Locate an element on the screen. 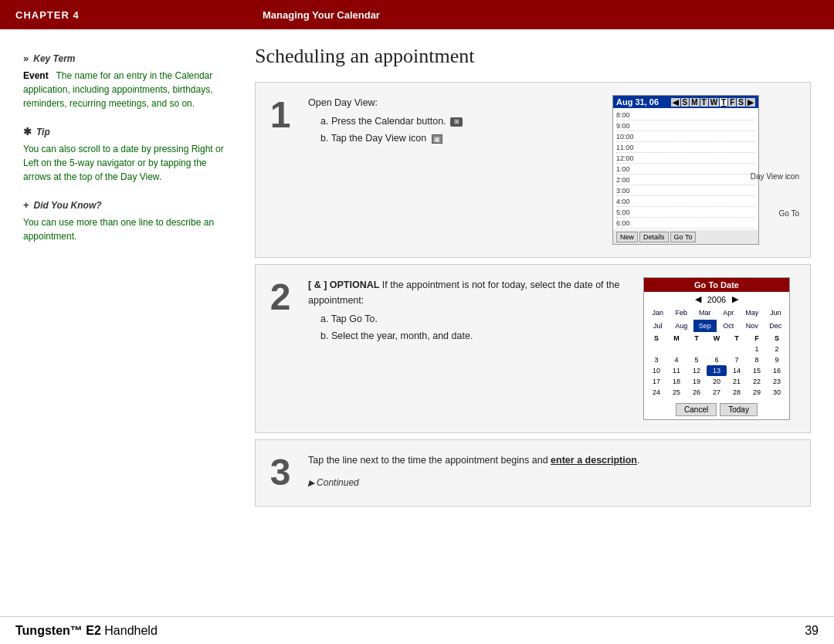  col-m: M is located at coordinates (676, 338).